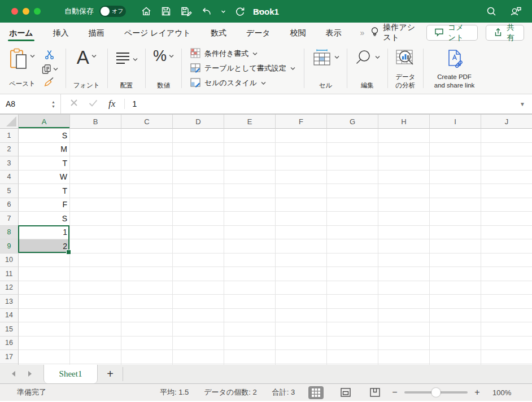 The height and width of the screenshot is (402, 532). Describe the element at coordinates (199, 261) in the screenshot. I see `cell-D10` at that location.